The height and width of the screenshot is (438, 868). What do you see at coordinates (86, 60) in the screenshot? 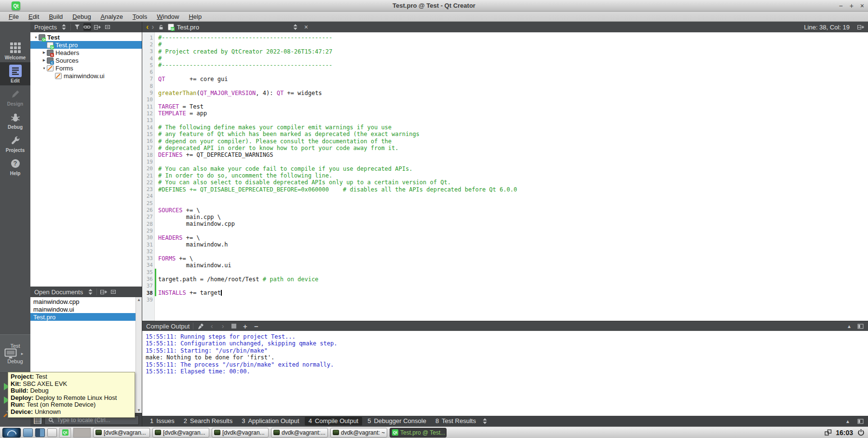
I see `tree-item-sources: ▶CSources` at bounding box center [86, 60].